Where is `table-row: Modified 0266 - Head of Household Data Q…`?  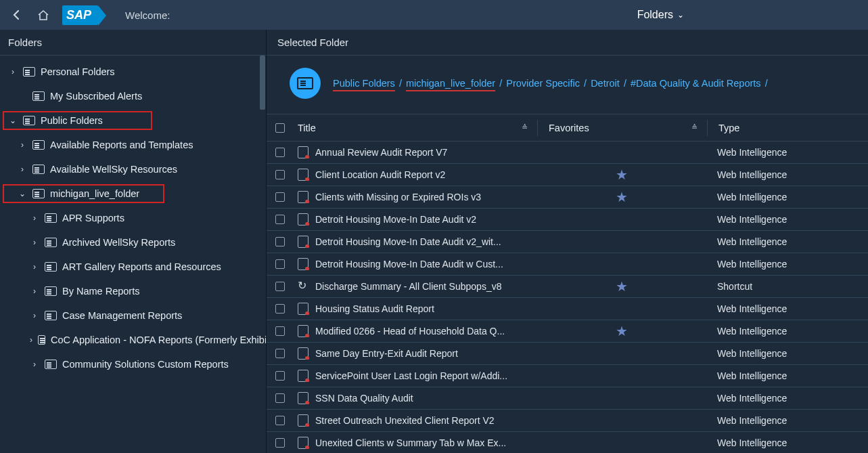
table-row: Modified 0266 - Head of Household Data Q… is located at coordinates (567, 332).